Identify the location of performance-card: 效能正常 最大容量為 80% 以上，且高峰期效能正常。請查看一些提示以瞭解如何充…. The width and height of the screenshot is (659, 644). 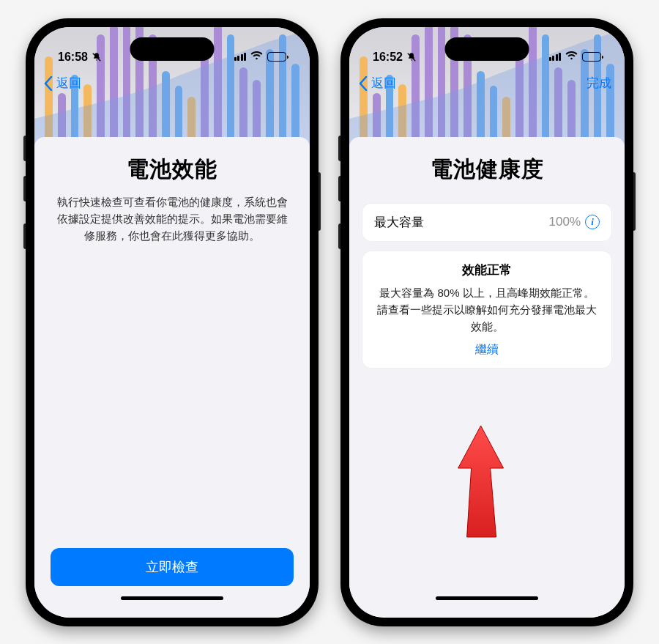
(487, 310).